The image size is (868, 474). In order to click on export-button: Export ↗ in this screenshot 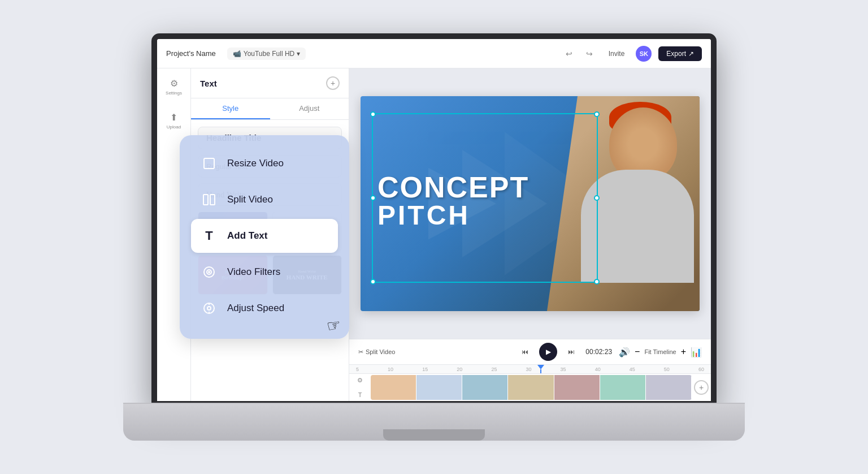, I will do `click(680, 54)`.